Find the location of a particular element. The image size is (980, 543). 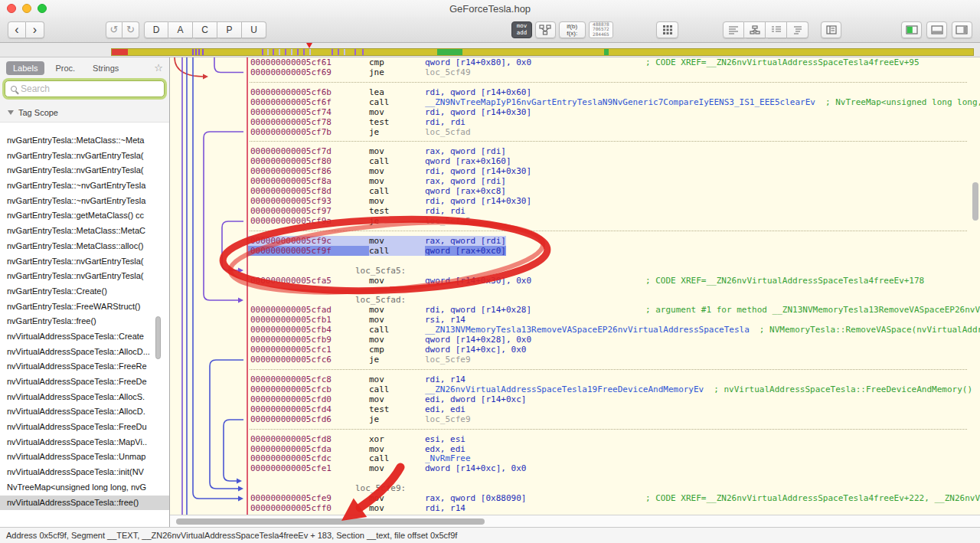

undo-icon: ↺ is located at coordinates (114, 30).